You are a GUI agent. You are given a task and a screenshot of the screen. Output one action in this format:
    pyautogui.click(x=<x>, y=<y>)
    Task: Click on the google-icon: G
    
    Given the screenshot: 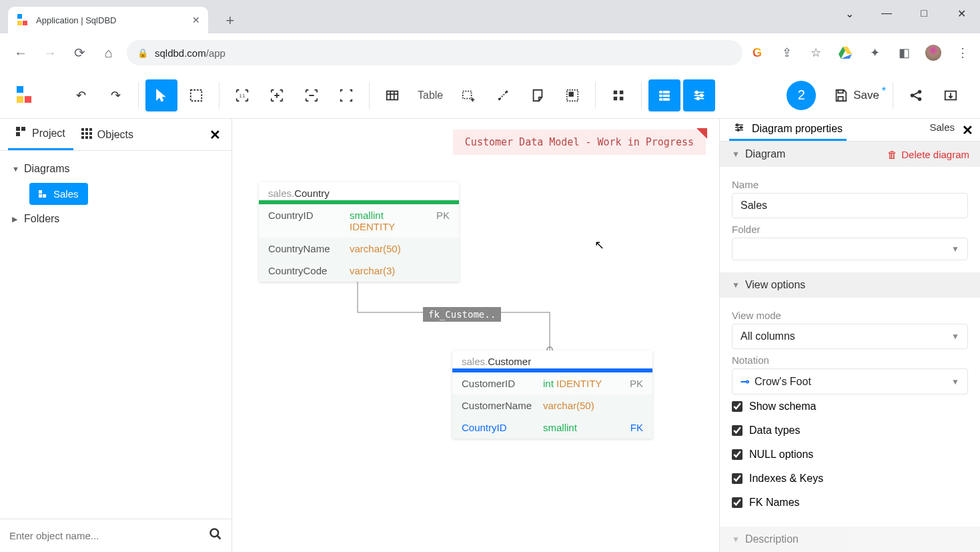 What is the action you would take?
    pyautogui.click(x=757, y=53)
    